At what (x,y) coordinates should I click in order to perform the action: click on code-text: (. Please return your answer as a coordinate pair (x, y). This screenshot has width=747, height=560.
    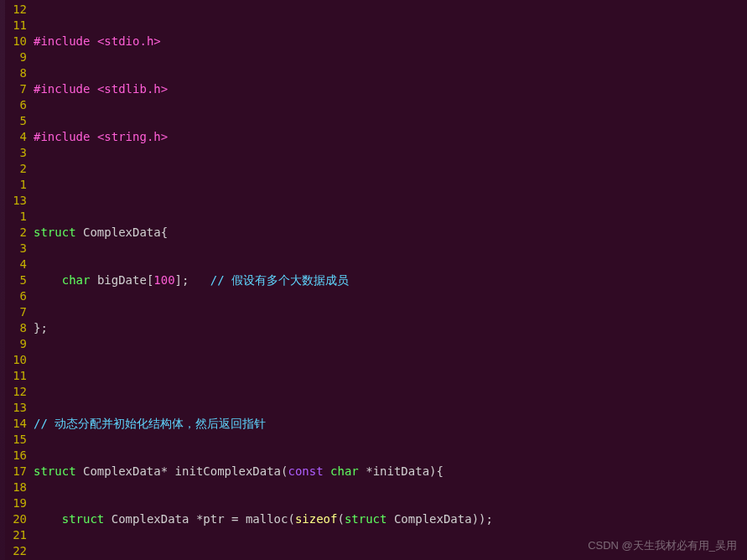
    Looking at the image, I should click on (340, 519).